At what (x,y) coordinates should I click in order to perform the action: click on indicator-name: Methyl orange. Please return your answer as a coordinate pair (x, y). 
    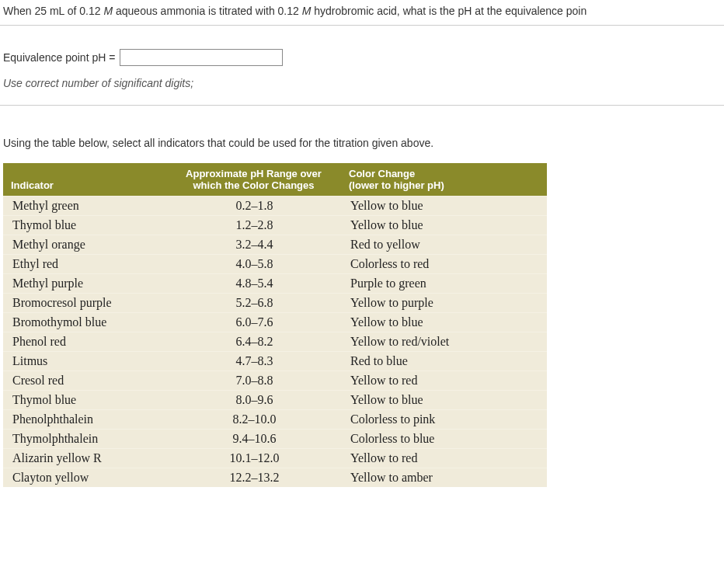
    Looking at the image, I should click on (85, 245).